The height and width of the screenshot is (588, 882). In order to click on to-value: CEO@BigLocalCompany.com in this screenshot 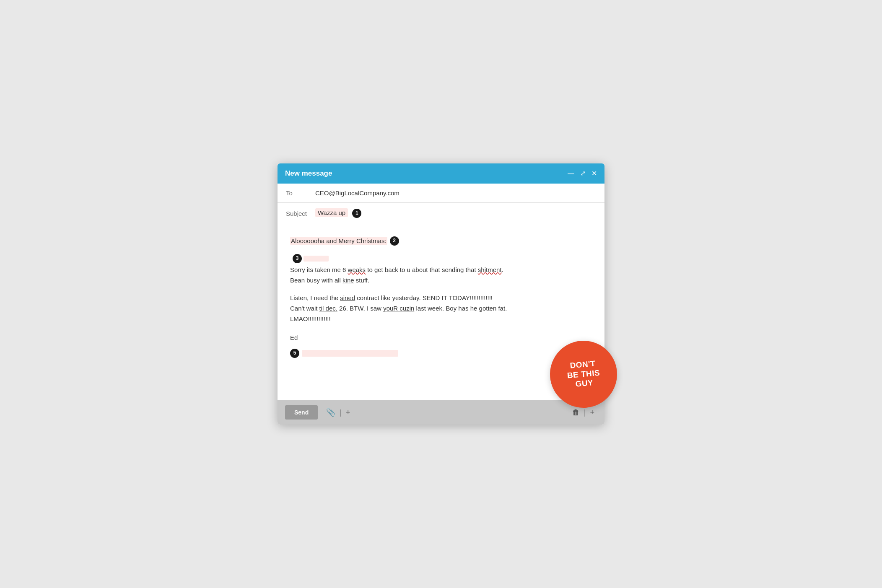, I will do `click(456, 193)`.